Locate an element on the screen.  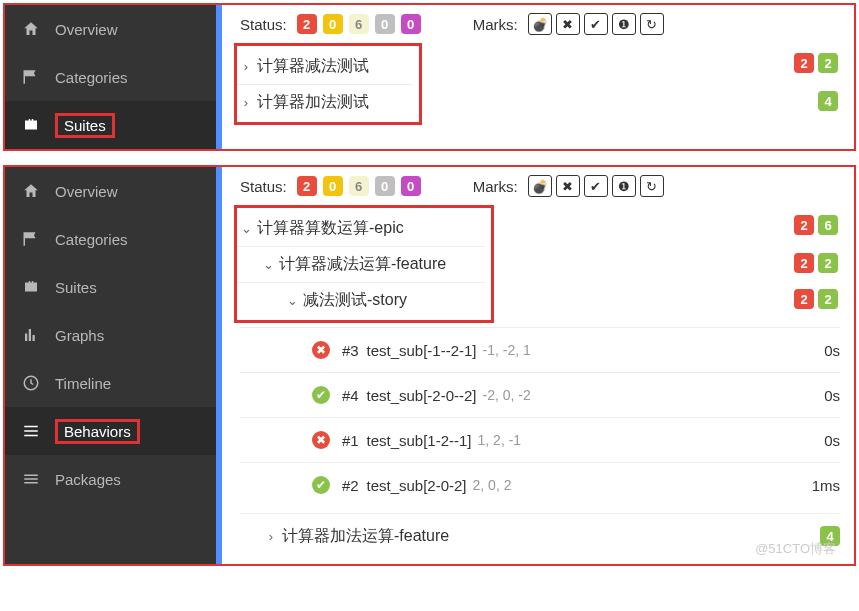
tree-row: ⌄ 计算器算数运算-epic is located at coordinates (361, 228).